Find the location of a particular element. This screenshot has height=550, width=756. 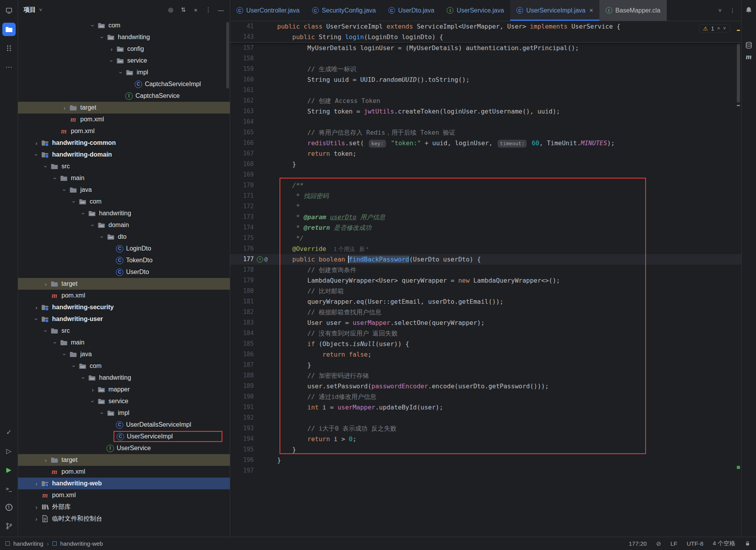

code-text: public boolean findBackPassword(UserDto … is located at coordinates (379, 259).